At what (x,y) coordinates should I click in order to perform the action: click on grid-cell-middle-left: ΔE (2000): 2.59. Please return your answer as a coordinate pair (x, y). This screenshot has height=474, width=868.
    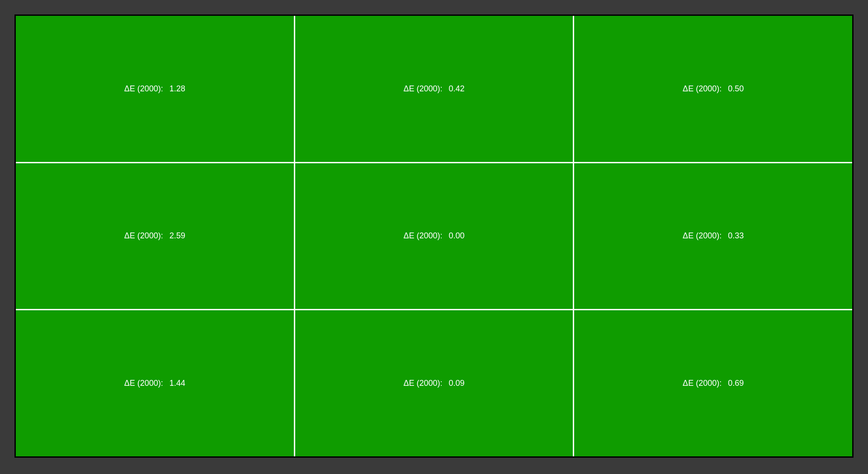
    Looking at the image, I should click on (155, 236).